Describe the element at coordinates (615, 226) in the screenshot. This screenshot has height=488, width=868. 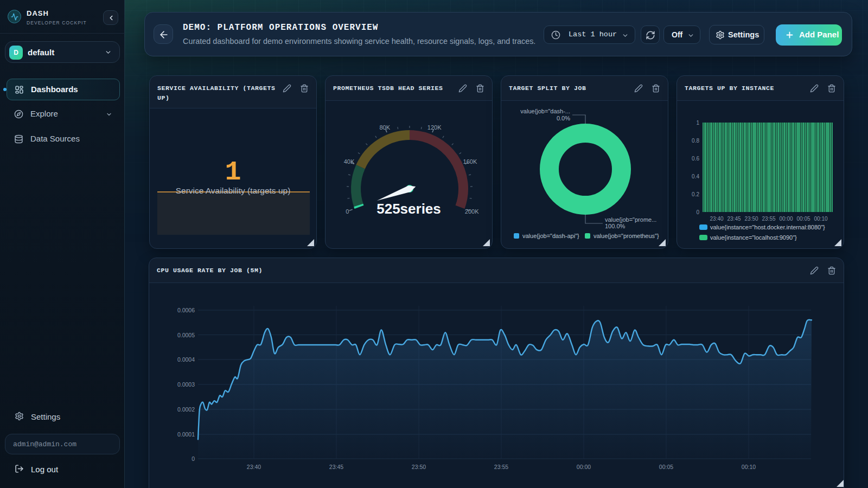
I see `svg-text: 100.0%` at that location.